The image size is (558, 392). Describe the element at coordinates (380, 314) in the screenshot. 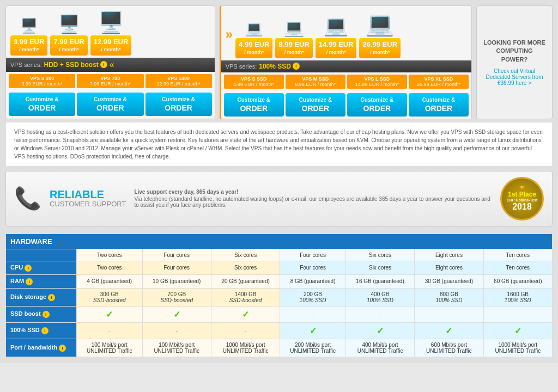

I see `cell-3-4: -` at that location.